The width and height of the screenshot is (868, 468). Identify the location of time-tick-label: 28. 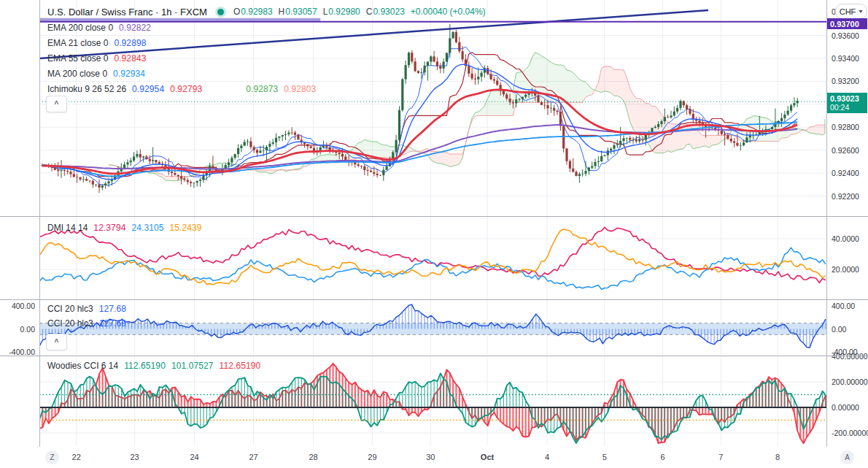
(313, 457).